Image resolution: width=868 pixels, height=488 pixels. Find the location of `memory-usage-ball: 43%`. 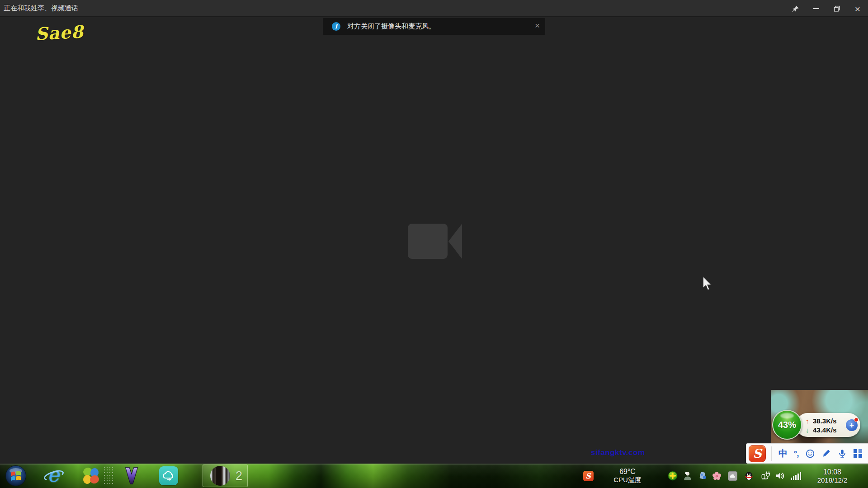

memory-usage-ball: 43% is located at coordinates (787, 425).